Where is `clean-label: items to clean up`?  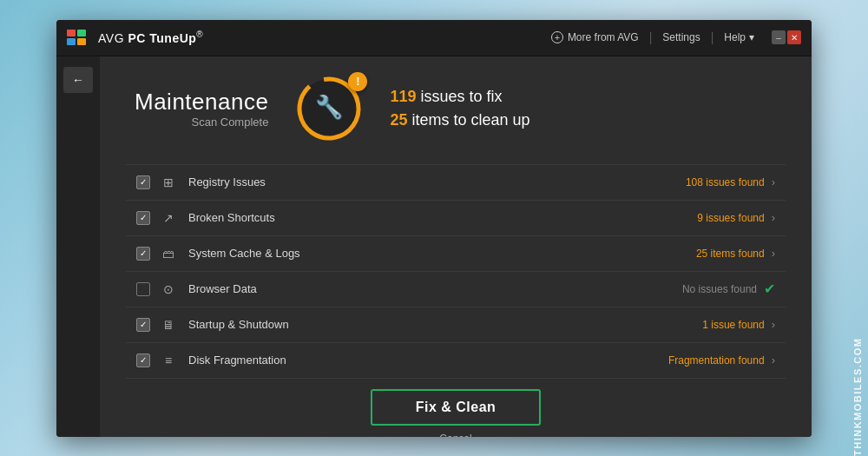
clean-label: items to clean up is located at coordinates (469, 120).